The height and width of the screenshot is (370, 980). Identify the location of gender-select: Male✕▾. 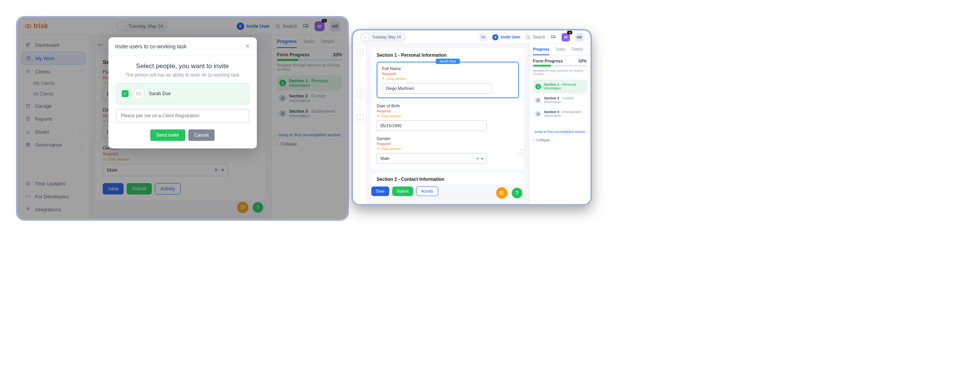
(432, 158).